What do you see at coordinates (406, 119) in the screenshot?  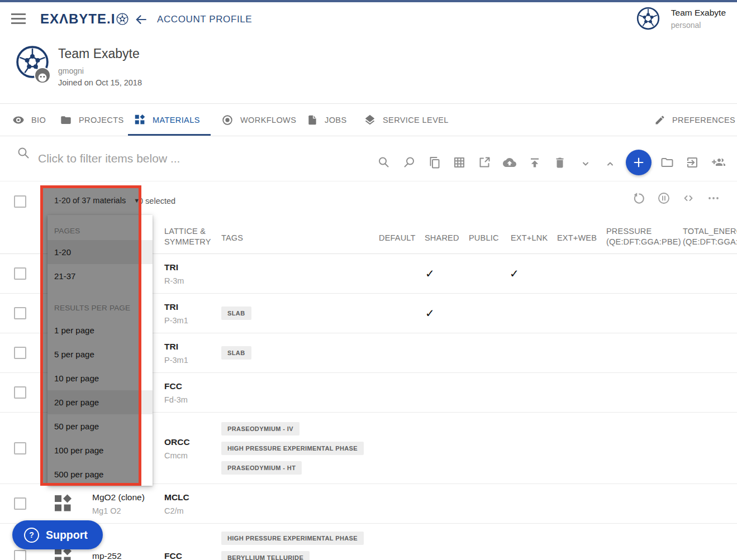 I see `tab-service-level: SERVICE LEVEL` at bounding box center [406, 119].